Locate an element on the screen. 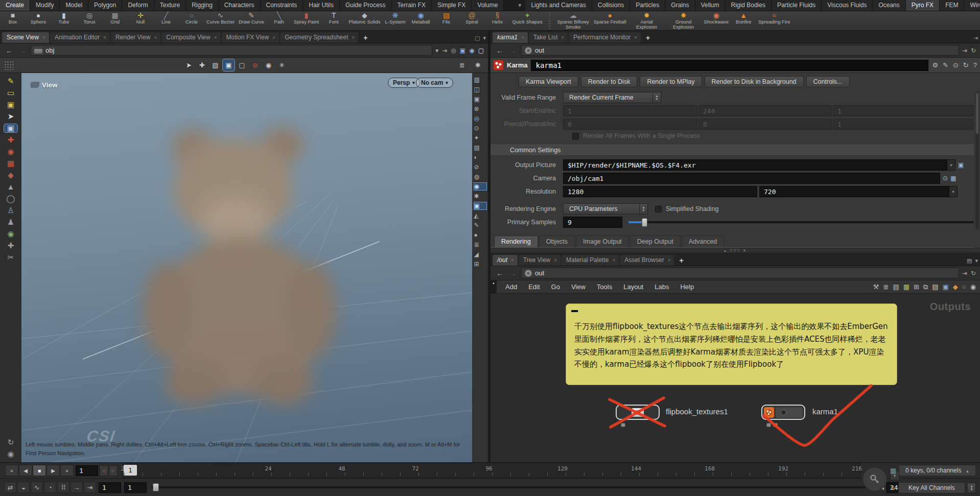 The height and width of the screenshot is (496, 980). viewport-display-icon: ⊘ is located at coordinates (480, 167).